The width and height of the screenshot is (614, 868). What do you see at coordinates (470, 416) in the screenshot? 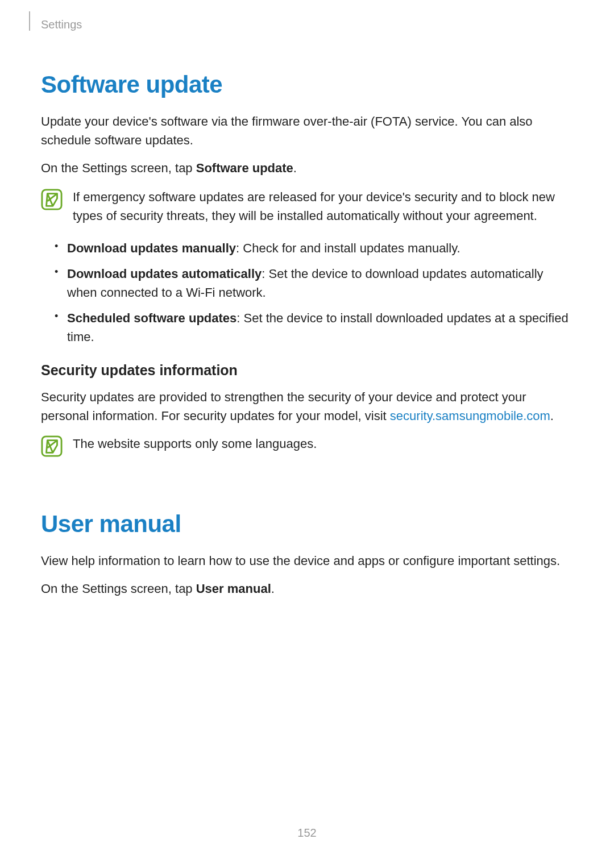
I see `security-link: security.samsungmobile.com` at bounding box center [470, 416].